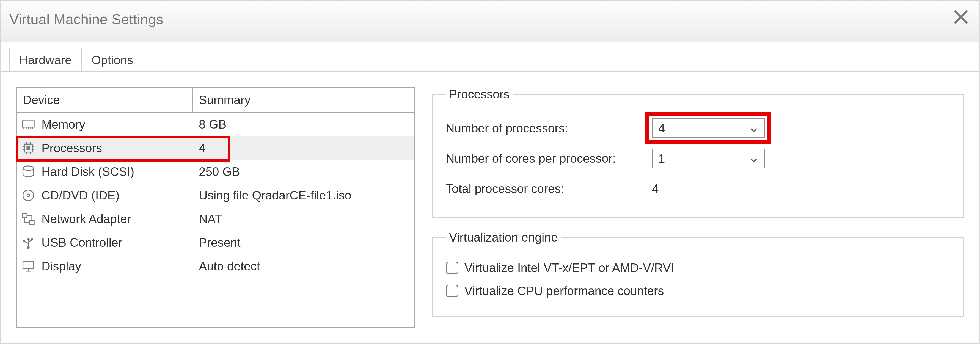 The width and height of the screenshot is (980, 344). I want to click on device-row-disk: Hard Disk (SCSI)250 GB, so click(216, 172).